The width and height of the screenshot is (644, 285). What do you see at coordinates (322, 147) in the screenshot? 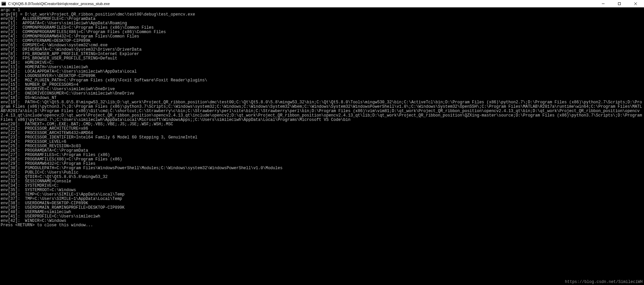
I see `console-line: env[25]: PROCESSOR_REVISION=3c03` at bounding box center [322, 147].